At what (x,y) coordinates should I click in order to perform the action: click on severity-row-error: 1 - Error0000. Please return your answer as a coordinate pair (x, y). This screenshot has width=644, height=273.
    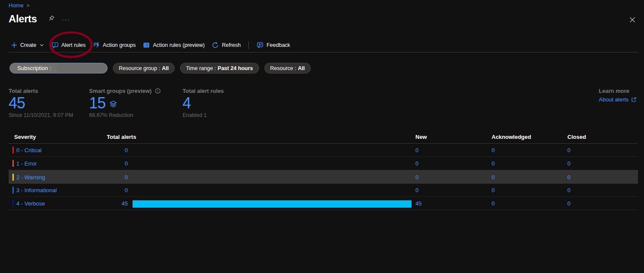
    Looking at the image, I should click on (323, 163).